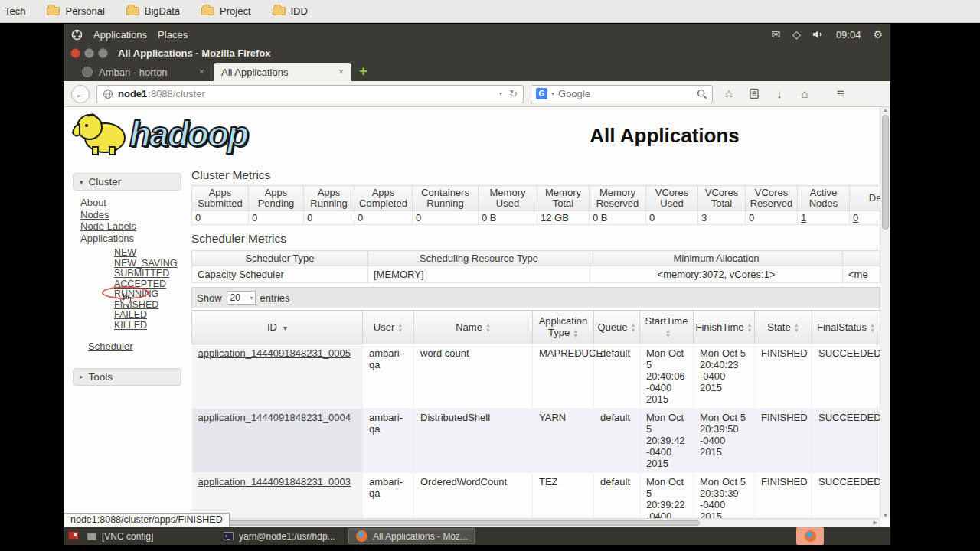  I want to click on hadoop-elephant-icon, so click(100, 132).